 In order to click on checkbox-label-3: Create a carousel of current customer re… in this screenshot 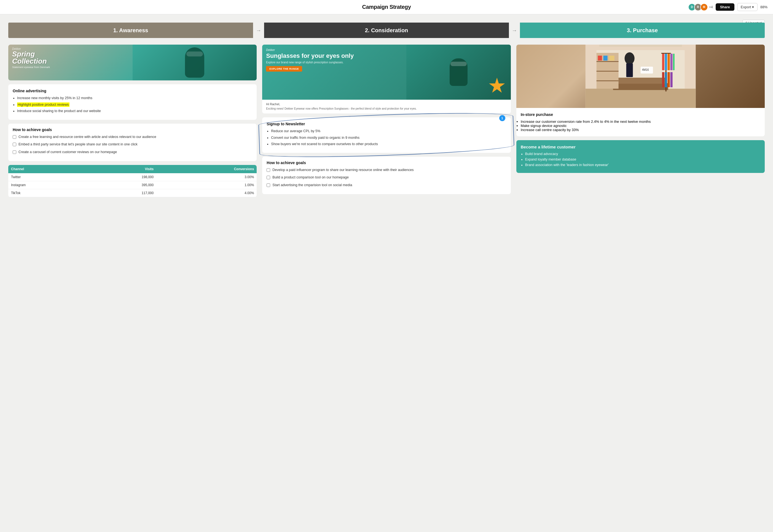, I will do `click(67, 152)`.